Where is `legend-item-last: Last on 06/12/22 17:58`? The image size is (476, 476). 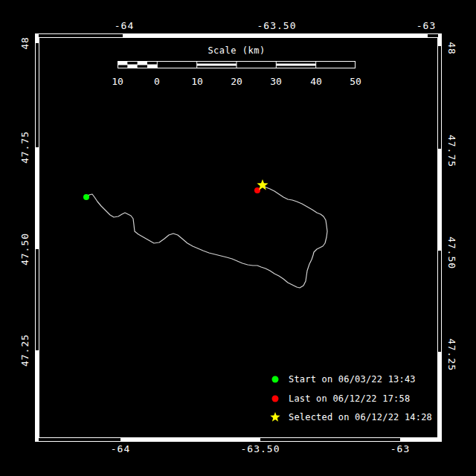 legend-item-last: Last on 06/12/22 17:58 is located at coordinates (339, 399).